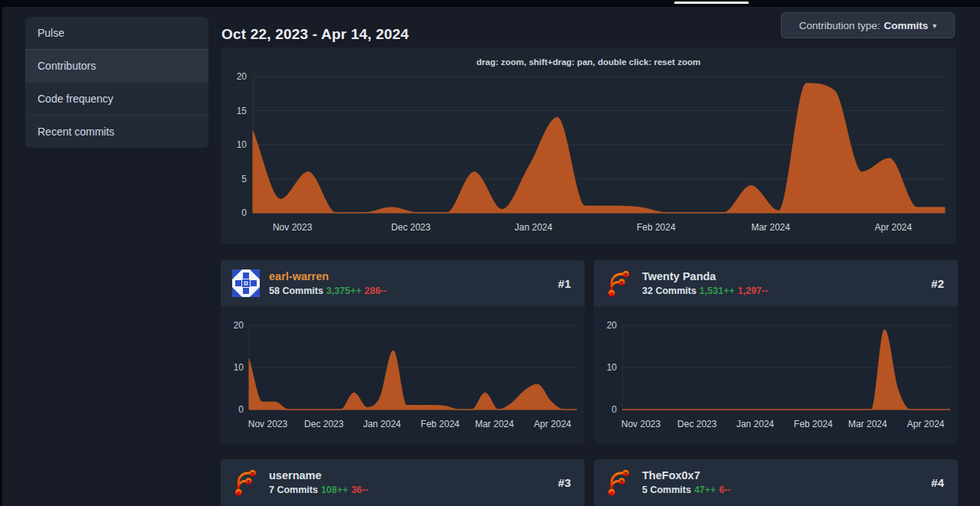 This screenshot has width=980, height=506. I want to click on commit-count: 32 Commits, so click(670, 291).